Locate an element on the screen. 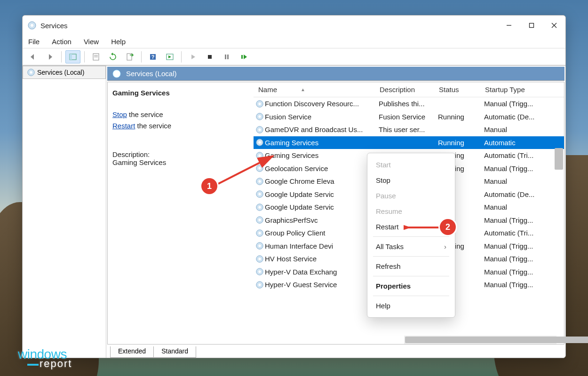 The height and width of the screenshot is (376, 588). back-button is located at coordinates (33, 57).